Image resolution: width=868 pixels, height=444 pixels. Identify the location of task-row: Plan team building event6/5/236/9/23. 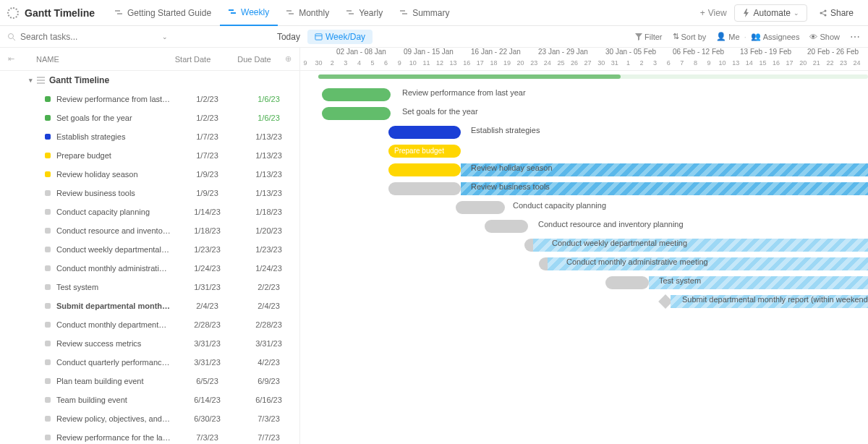
(150, 381).